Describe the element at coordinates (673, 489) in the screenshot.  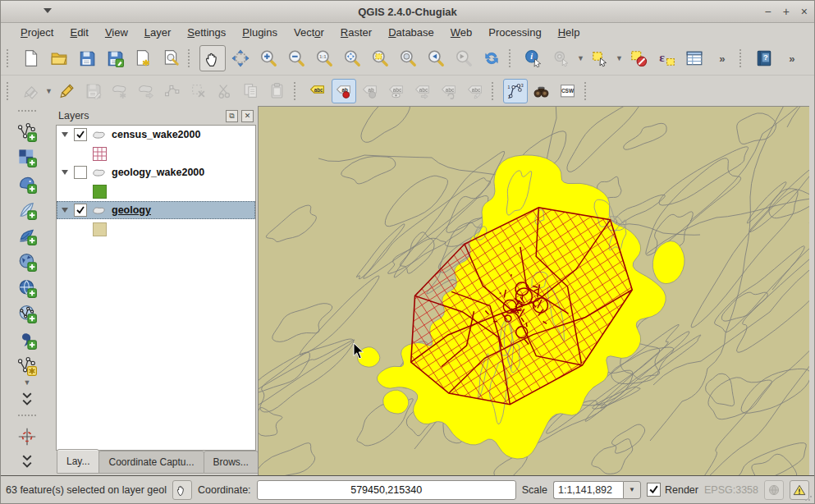
I see `render-toggle: Render` at that location.